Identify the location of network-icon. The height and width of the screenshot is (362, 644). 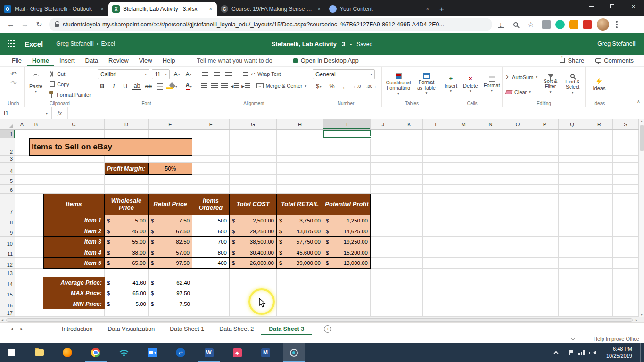
(582, 353).